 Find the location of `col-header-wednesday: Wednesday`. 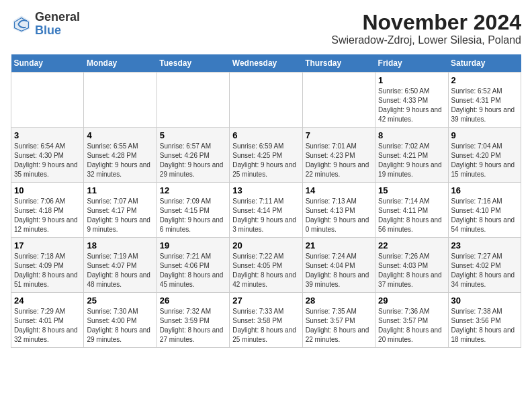

col-header-wednesday: Wednesday is located at coordinates (266, 63).